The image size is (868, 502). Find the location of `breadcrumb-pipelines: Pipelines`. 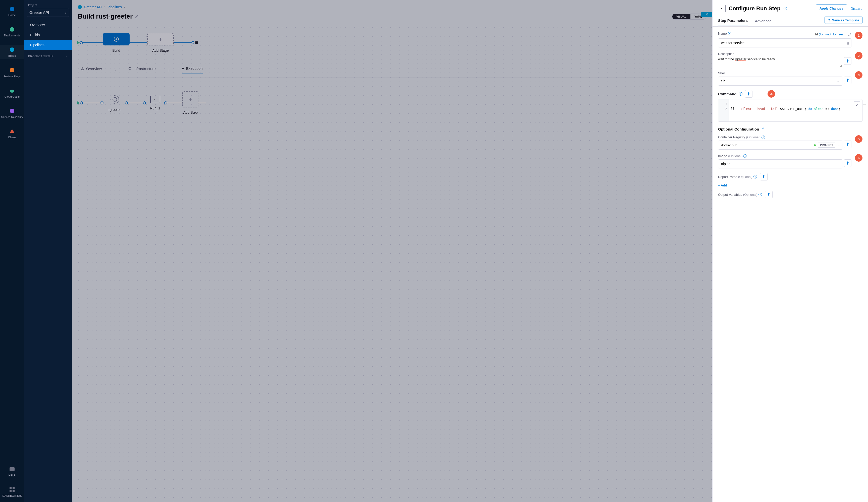

breadcrumb-pipelines: Pipelines is located at coordinates (115, 7).